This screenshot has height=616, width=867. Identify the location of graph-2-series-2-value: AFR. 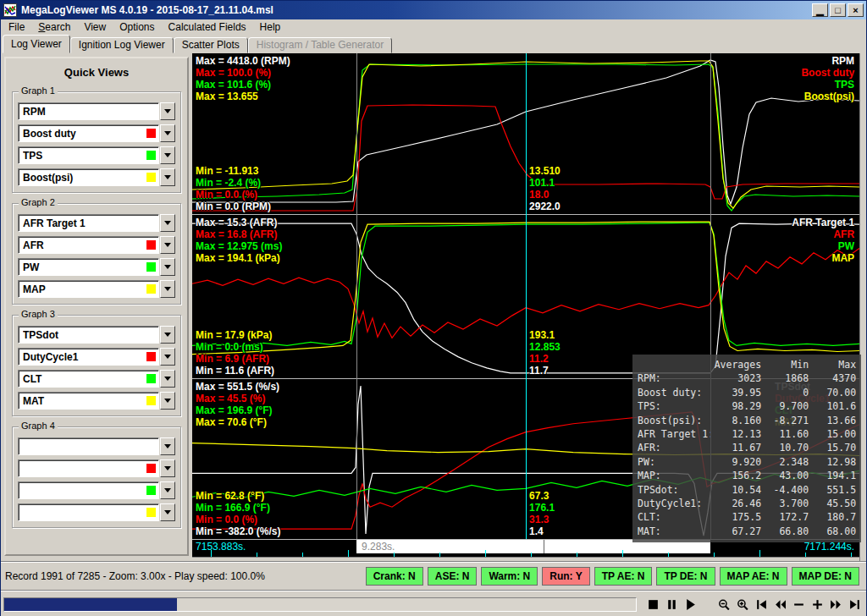
(88, 245).